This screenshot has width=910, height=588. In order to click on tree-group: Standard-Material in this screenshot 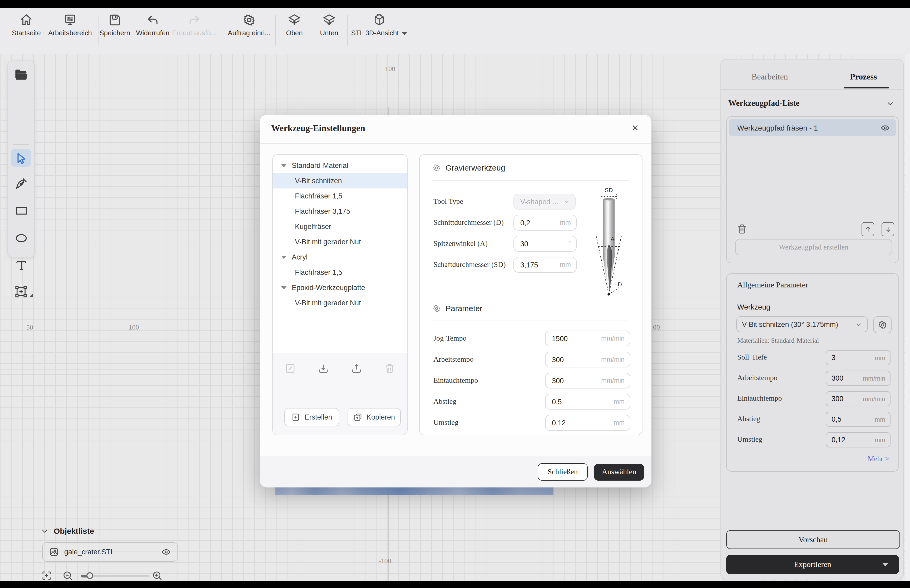, I will do `click(340, 166)`.